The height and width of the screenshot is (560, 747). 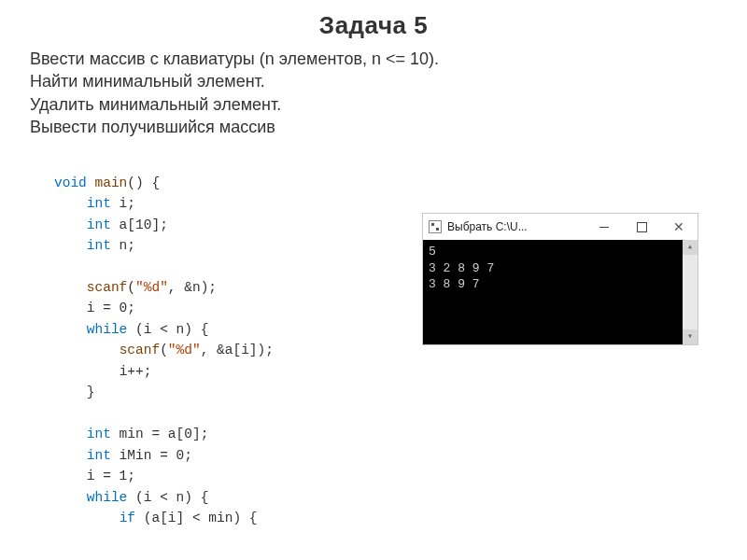 What do you see at coordinates (487, 227) in the screenshot?
I see `window-title: Выбрать C:\U...` at bounding box center [487, 227].